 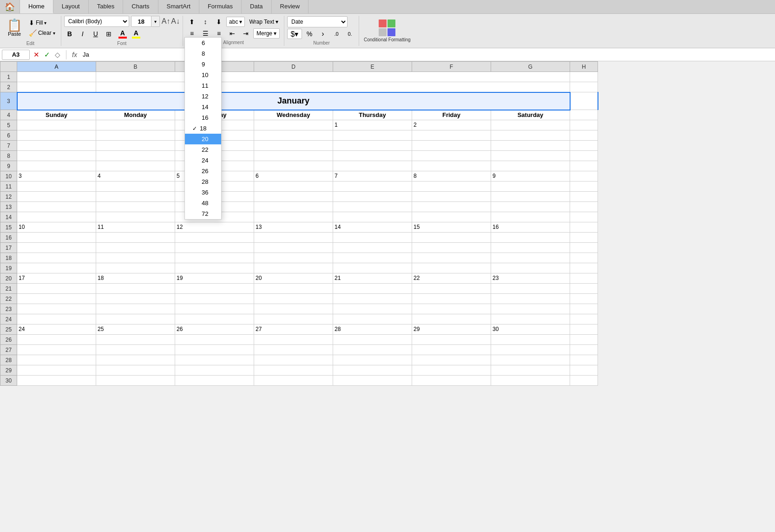 I want to click on col-header-B: B, so click(x=136, y=67).